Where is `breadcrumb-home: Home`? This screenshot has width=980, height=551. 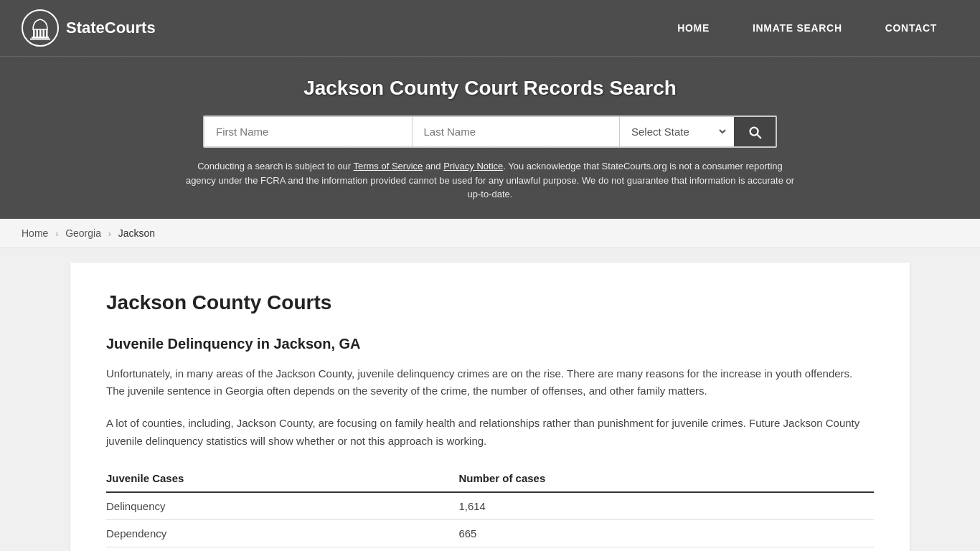 breadcrumb-home: Home is located at coordinates (34, 233).